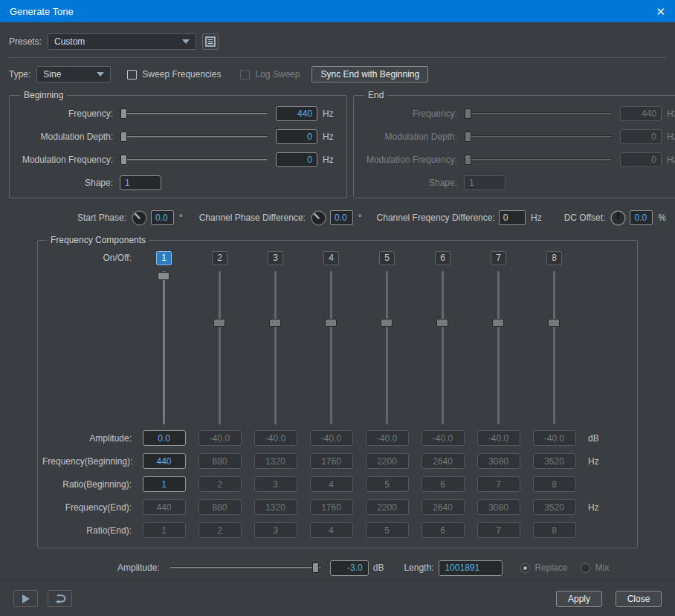  I want to click on close-button: Close, so click(639, 599).